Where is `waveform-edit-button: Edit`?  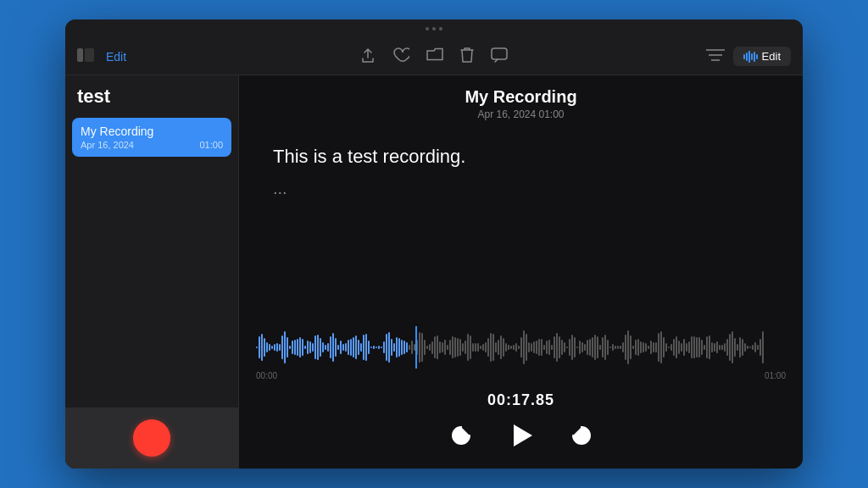
waveform-edit-button: Edit is located at coordinates (762, 56).